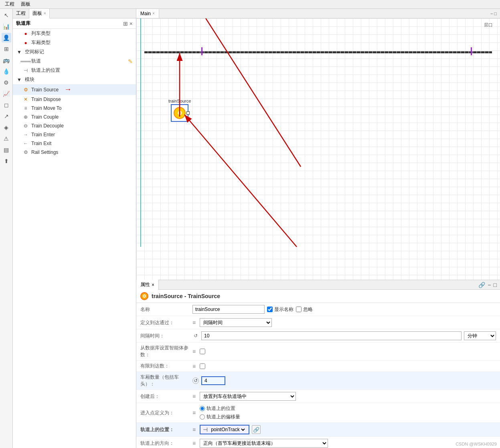  What do you see at coordinates (299, 309) in the screenshot?
I see `ignore-checkbox` at bounding box center [299, 309].